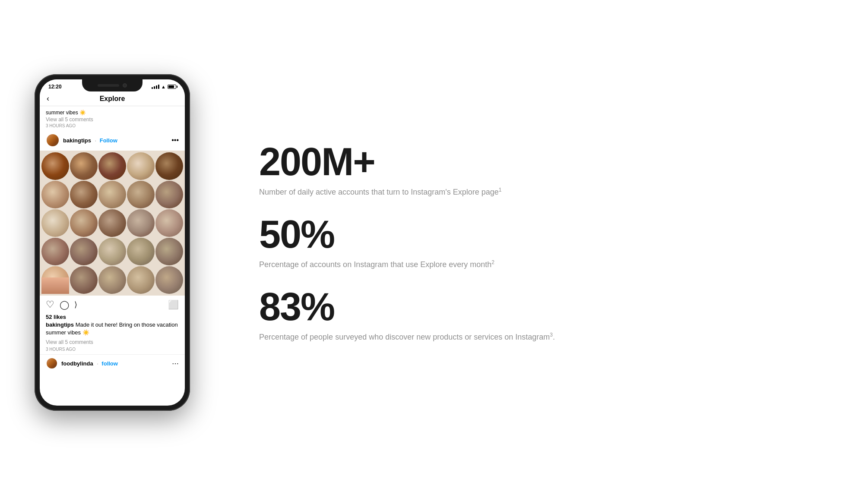 This screenshot has height=485, width=868. Describe the element at coordinates (117, 140) in the screenshot. I see `post-info: bakingtips · Follow` at that location.